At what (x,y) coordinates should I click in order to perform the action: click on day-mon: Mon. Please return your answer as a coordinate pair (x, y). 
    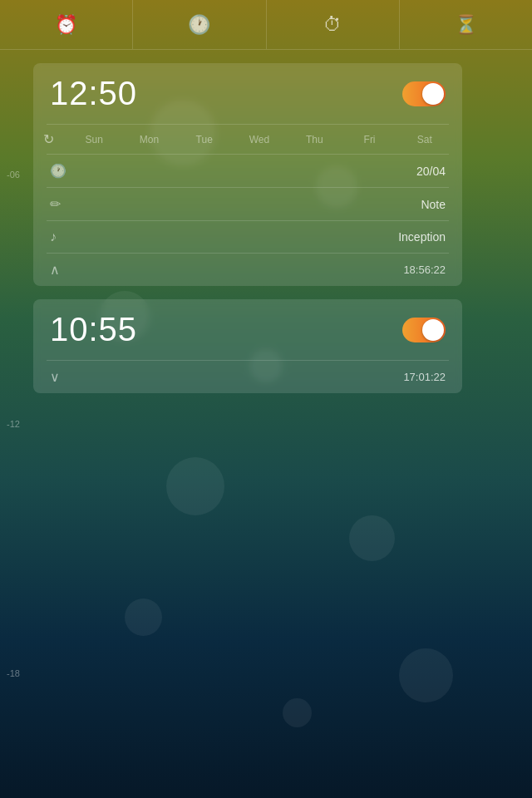
    Looking at the image, I should click on (149, 140).